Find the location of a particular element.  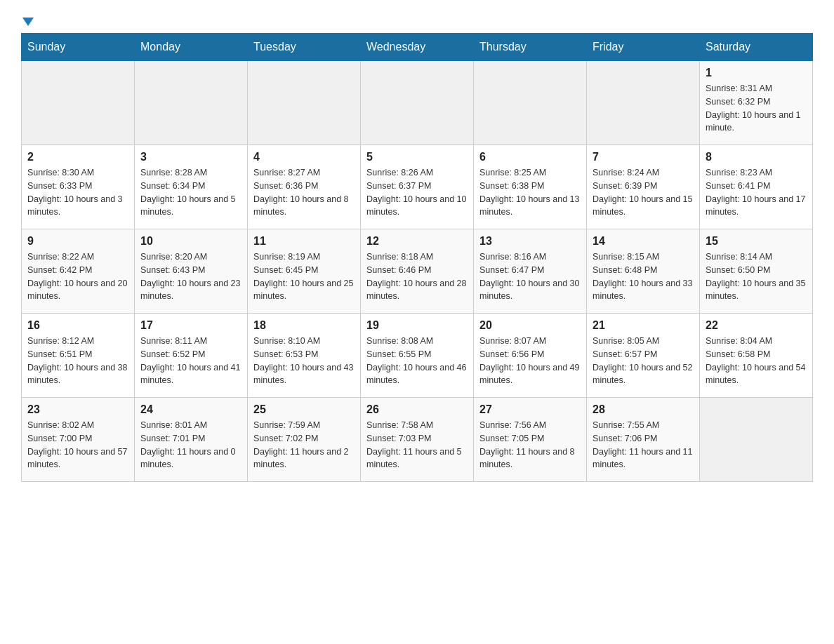

day-number: 28 is located at coordinates (643, 410).